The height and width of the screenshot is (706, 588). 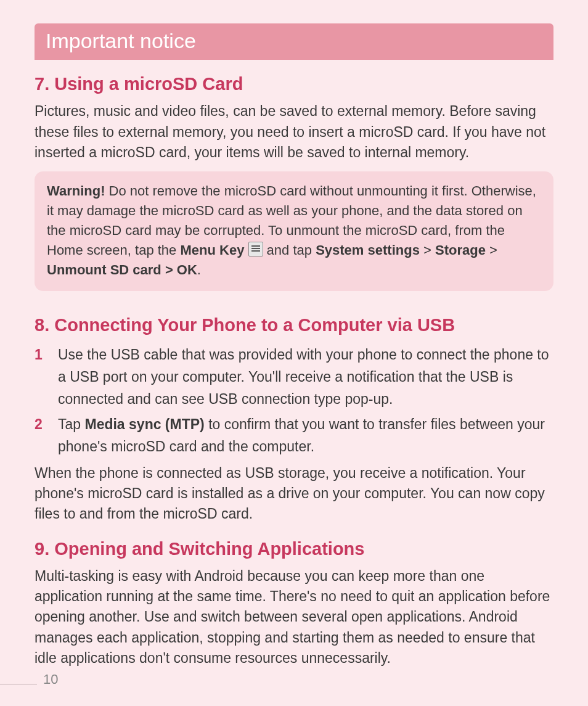 What do you see at coordinates (121, 41) in the screenshot?
I see `banner-title: Important notice` at bounding box center [121, 41].